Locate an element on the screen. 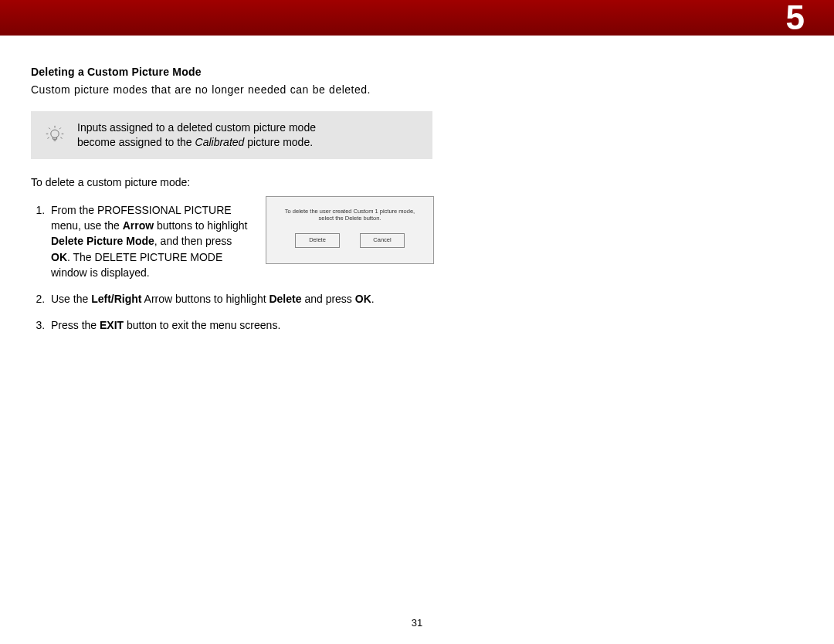  delete-dialog: To delete the user created Custom 1 pict… is located at coordinates (350, 230).